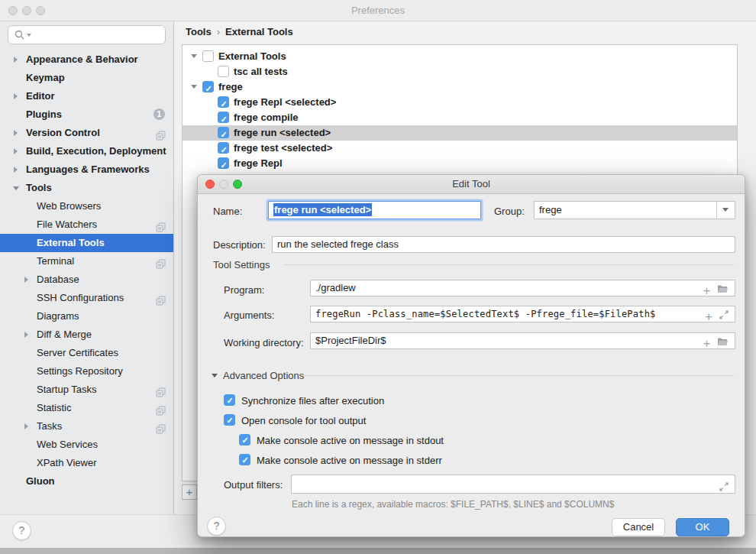 The height and width of the screenshot is (554, 756). Describe the element at coordinates (87, 206) in the screenshot. I see `sidebar-item-web-browsers: Web Browsers` at that location.